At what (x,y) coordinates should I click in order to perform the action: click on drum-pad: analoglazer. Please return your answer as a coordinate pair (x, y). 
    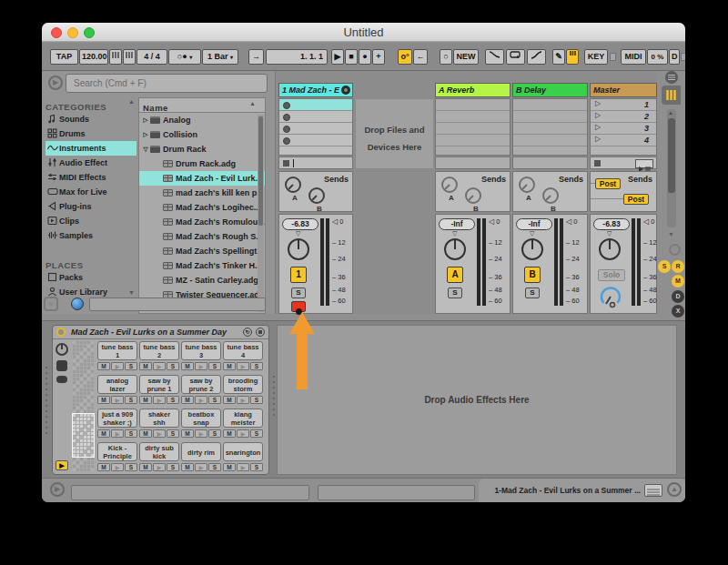
    Looking at the image, I should click on (117, 384).